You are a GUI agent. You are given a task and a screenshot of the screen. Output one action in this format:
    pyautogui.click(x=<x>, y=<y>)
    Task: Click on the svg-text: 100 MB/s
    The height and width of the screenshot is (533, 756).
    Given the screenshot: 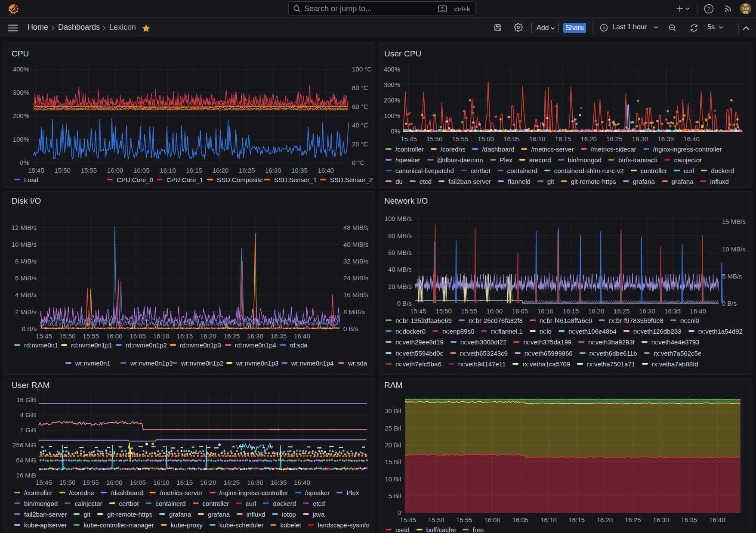 What is the action you would take?
    pyautogui.click(x=398, y=219)
    